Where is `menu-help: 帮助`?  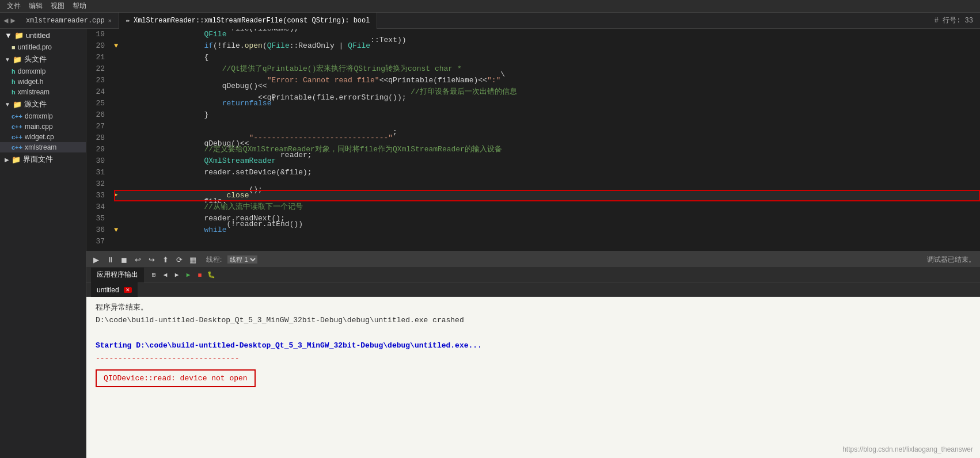 menu-help: 帮助 is located at coordinates (79, 6).